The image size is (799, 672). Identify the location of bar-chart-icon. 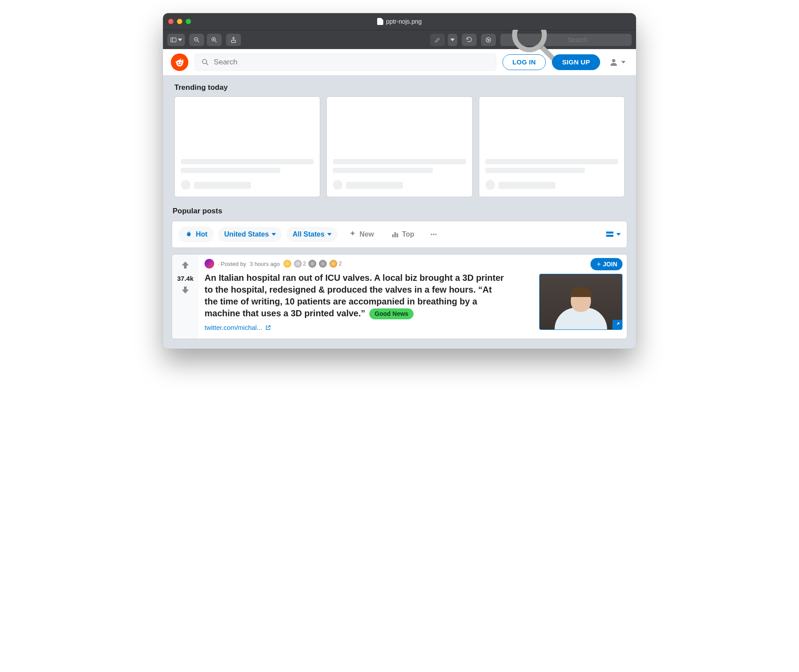
(395, 234).